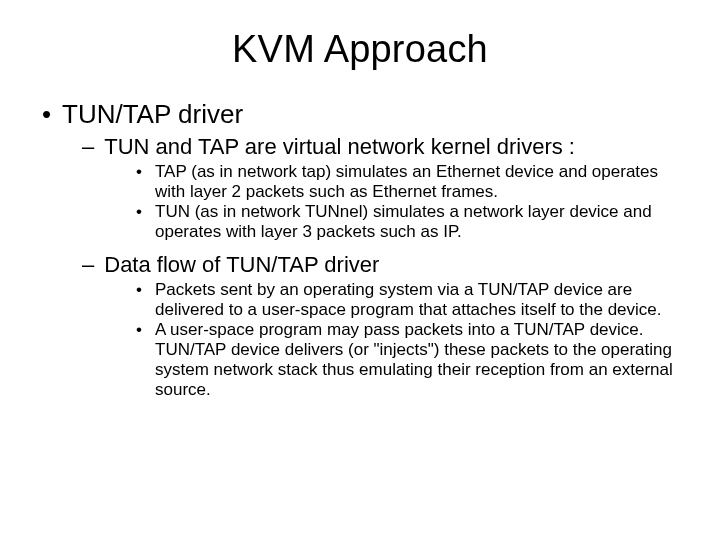  I want to click on lvl3-row: • Packets sent by an operating system vi…, so click(410, 300).